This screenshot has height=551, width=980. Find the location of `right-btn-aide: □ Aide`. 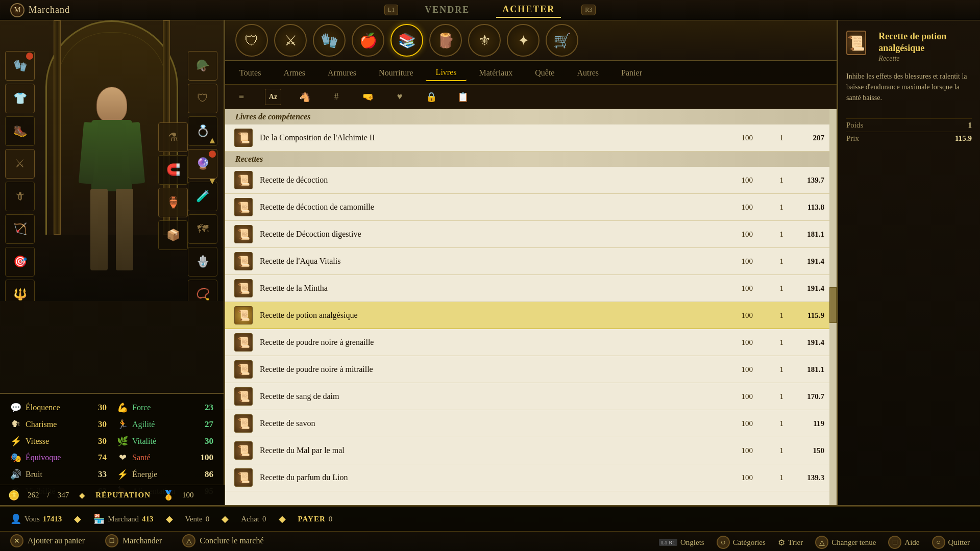

right-btn-aide: □ Aide is located at coordinates (903, 542).